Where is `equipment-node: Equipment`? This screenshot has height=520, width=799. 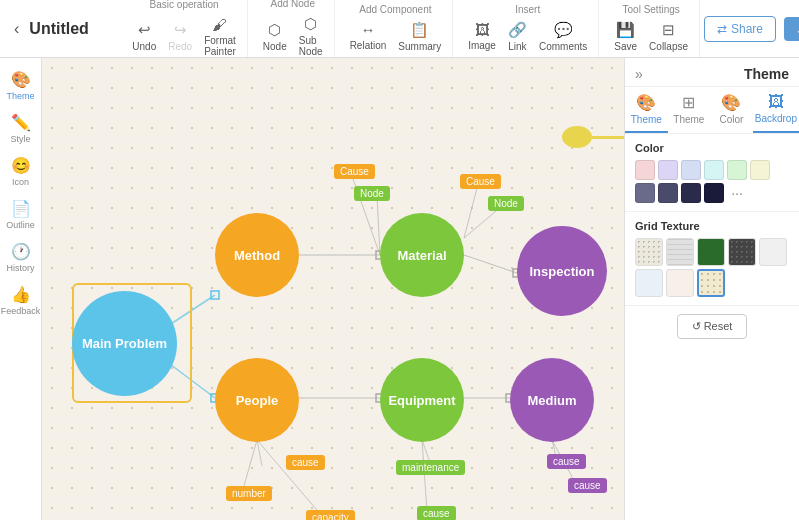
equipment-node: Equipment is located at coordinates (422, 400).